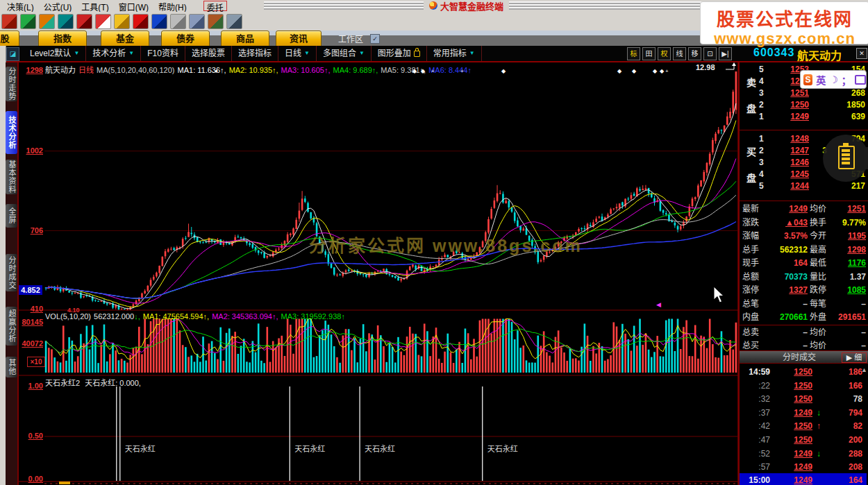 The width and height of the screenshot is (868, 485). Describe the element at coordinates (864, 370) in the screenshot. I see `scroll-up-icon: ▲` at that location.